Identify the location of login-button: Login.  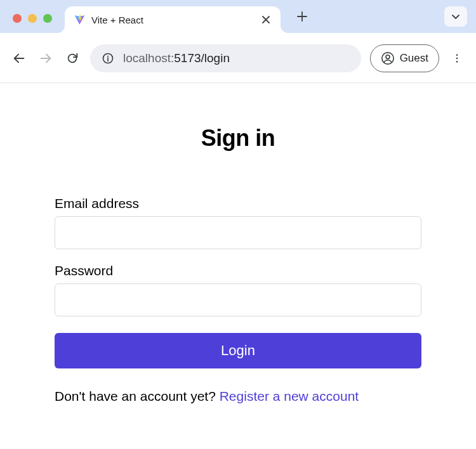
(238, 351).